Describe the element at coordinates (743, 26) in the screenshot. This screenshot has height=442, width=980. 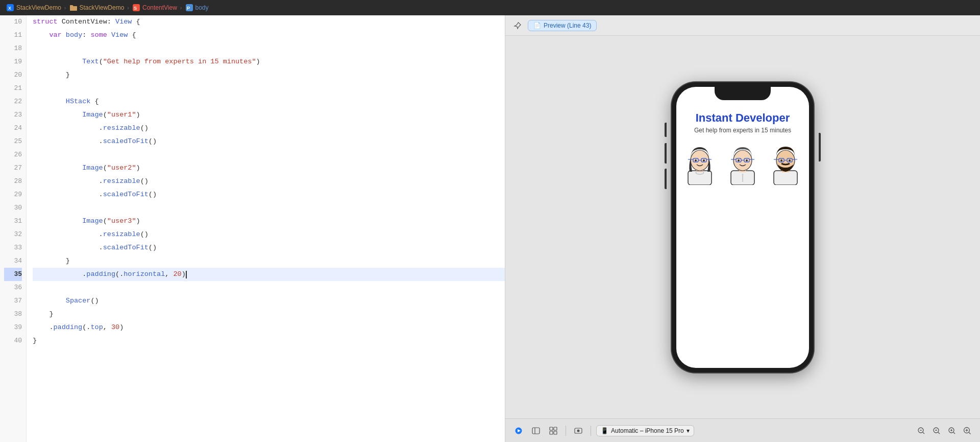
I see `preview-header: 📄 Preview (Line 43)` at that location.